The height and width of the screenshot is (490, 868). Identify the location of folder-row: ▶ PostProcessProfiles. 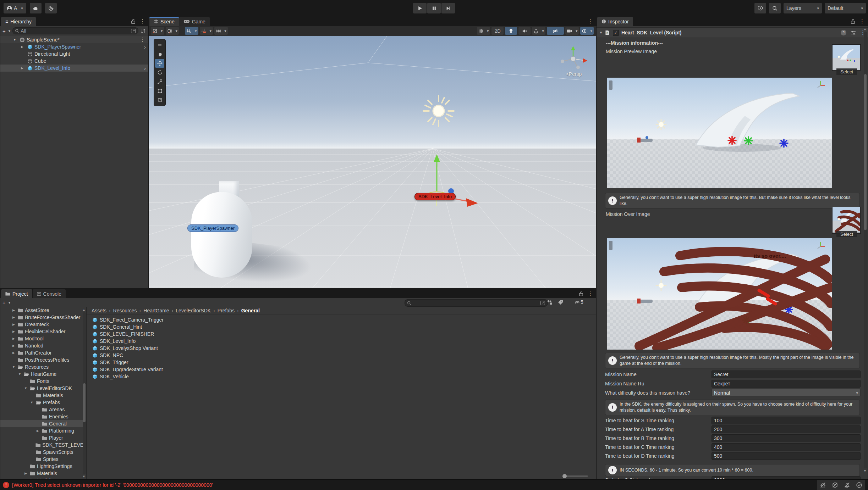
(43, 360).